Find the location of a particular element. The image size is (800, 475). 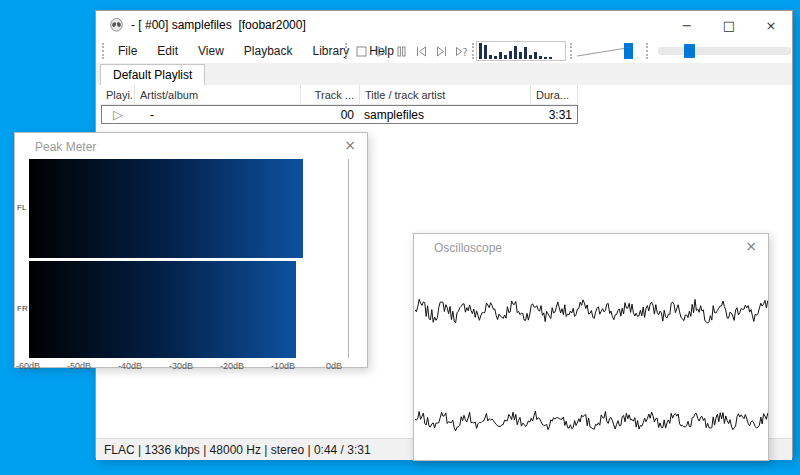

column-header-track: Track ... is located at coordinates (330, 94).